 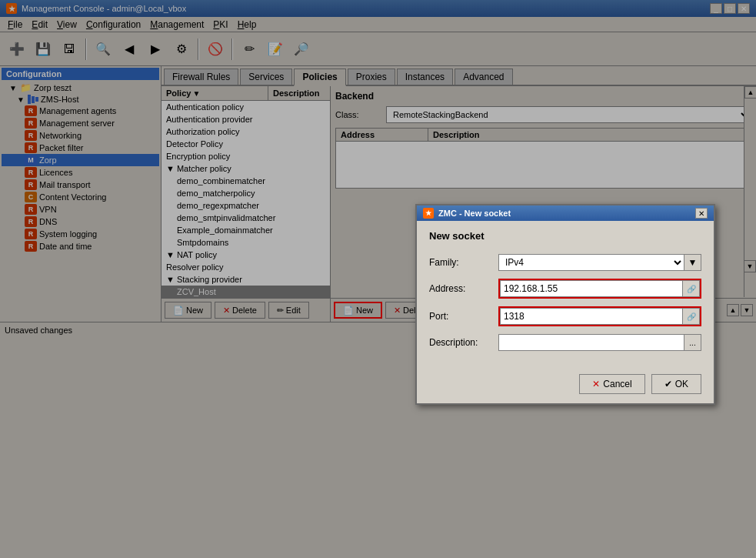 What do you see at coordinates (693, 262) in the screenshot?
I see `family-dropdown-btn: ▼` at bounding box center [693, 262].